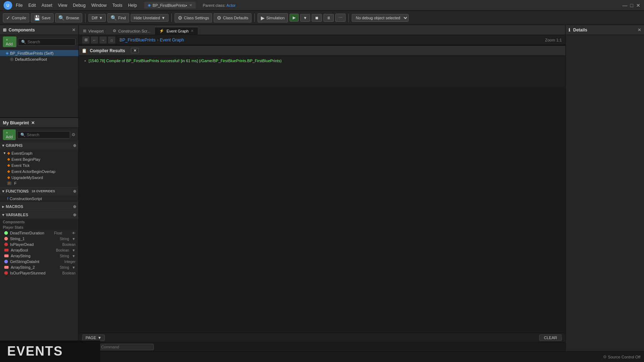 The width and height of the screenshot is (644, 362). What do you see at coordinates (135, 51) in the screenshot?
I see `compiler-close-btn: ✕` at bounding box center [135, 51].